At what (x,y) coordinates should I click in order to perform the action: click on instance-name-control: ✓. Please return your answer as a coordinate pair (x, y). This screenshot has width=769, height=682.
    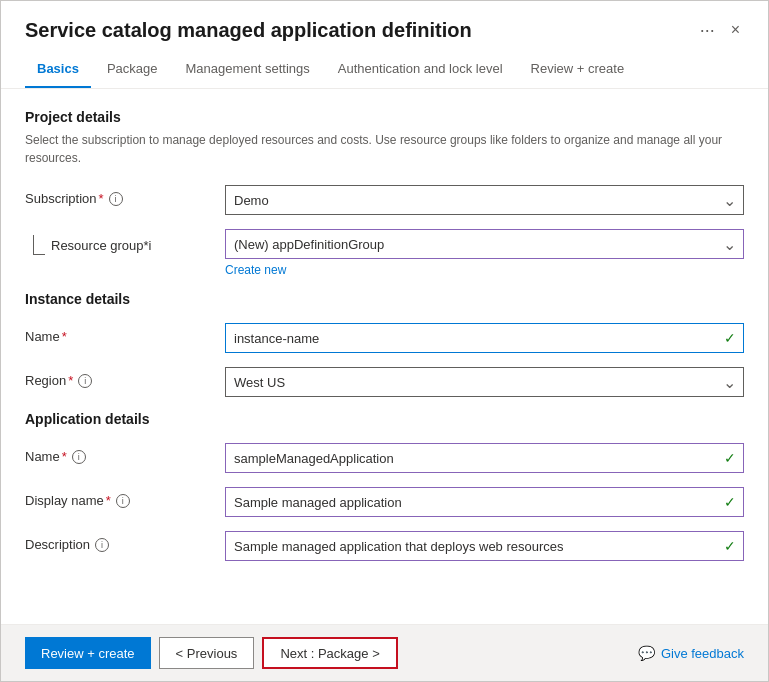
    Looking at the image, I should click on (484, 338).